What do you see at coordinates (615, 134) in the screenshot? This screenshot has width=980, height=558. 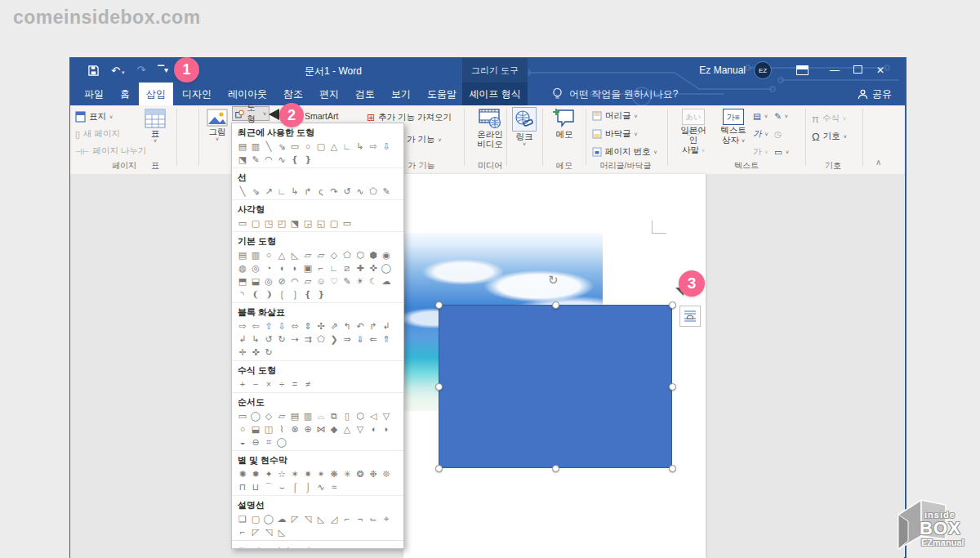 I see `footer-button: 바닥글˅` at bounding box center [615, 134].